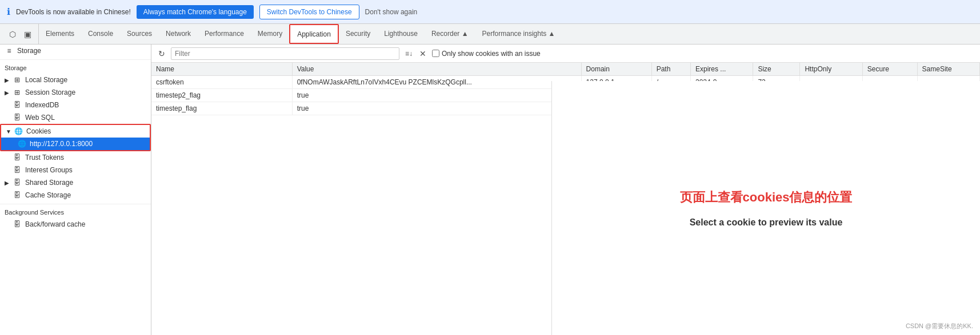  I want to click on storage-section-label: Storage, so click(75, 68).